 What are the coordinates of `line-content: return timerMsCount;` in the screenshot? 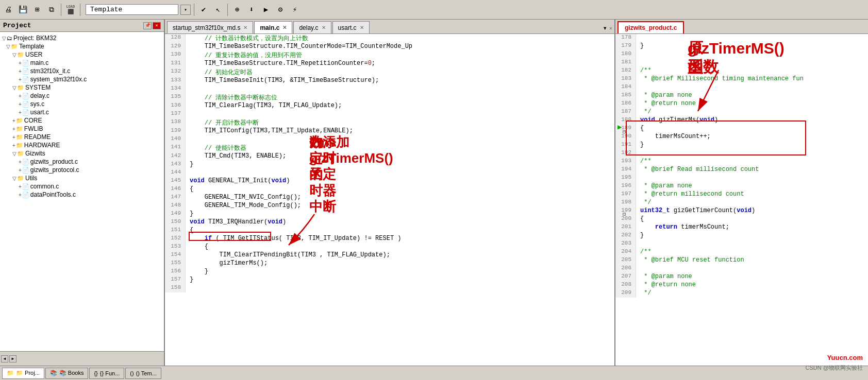 It's located at (752, 228).